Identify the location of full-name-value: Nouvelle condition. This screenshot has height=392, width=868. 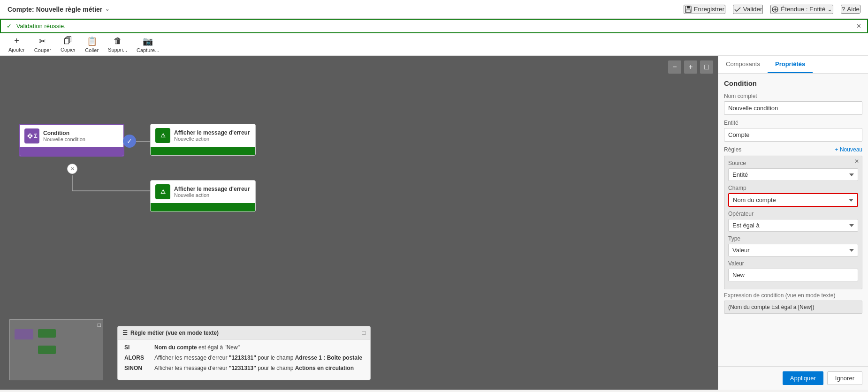
(793, 108).